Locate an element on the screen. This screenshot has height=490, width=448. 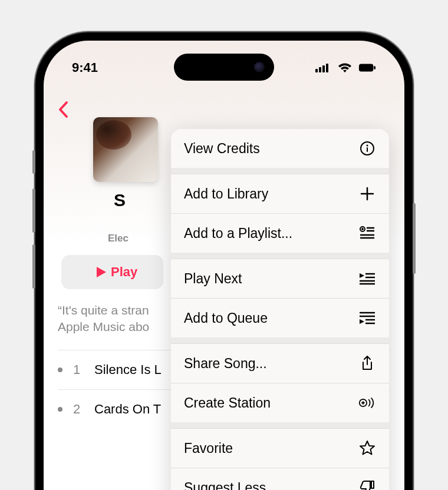
back-button is located at coordinates (64, 110).